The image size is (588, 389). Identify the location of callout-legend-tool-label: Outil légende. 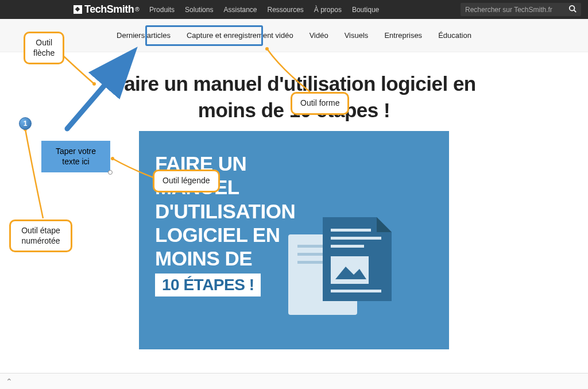
(186, 180).